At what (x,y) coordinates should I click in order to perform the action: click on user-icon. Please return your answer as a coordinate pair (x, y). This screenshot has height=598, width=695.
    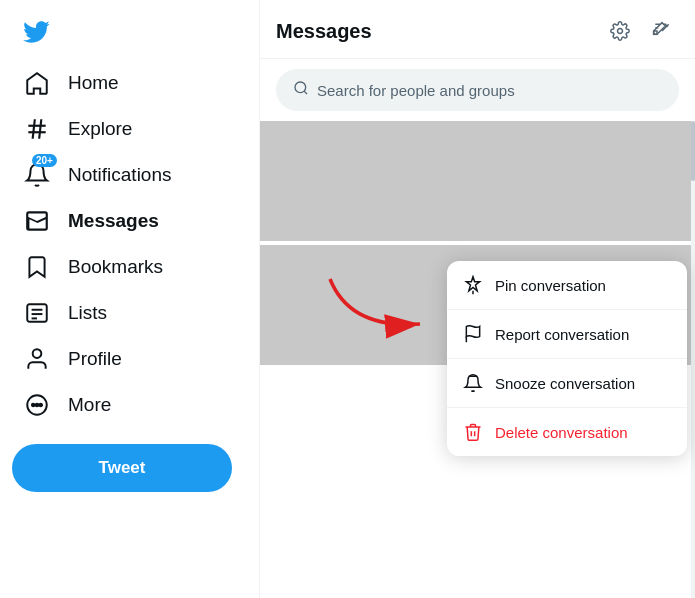
    Looking at the image, I should click on (37, 359).